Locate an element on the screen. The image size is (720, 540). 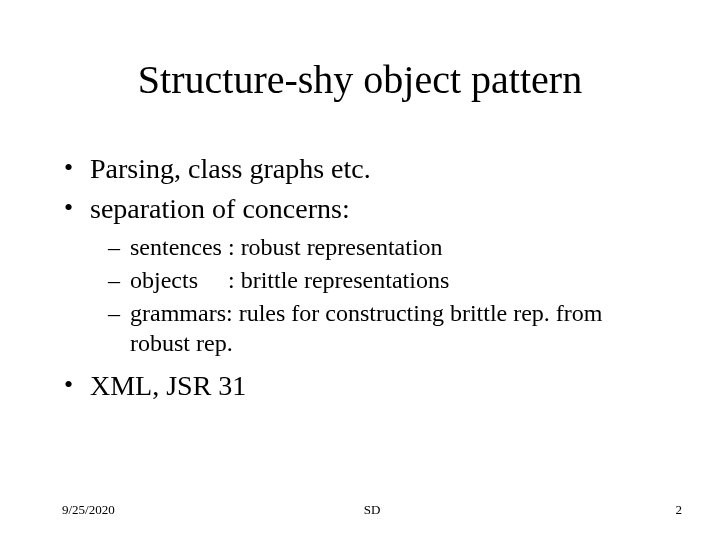
bullet-parsing: Parsing, class graphs etc. is located at coordinates (361, 169).